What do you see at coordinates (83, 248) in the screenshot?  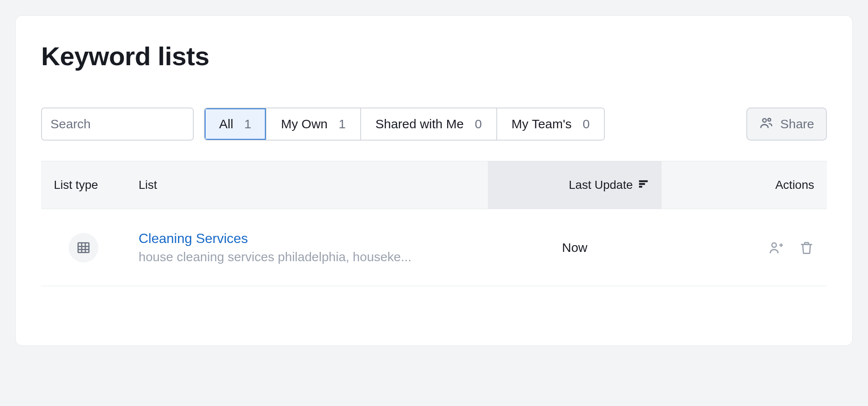 I see `list-type-icon` at bounding box center [83, 248].